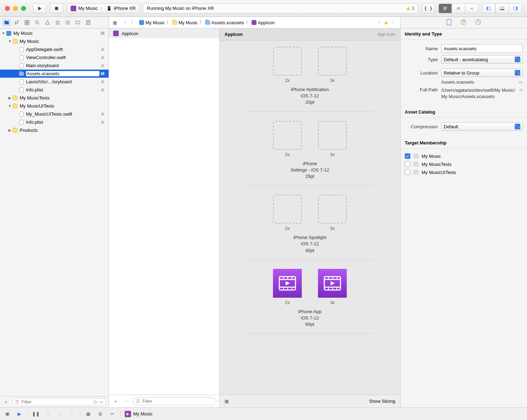  What do you see at coordinates (19, 414) in the screenshot?
I see `breakpoints-toggle-icon: ▶` at bounding box center [19, 414].